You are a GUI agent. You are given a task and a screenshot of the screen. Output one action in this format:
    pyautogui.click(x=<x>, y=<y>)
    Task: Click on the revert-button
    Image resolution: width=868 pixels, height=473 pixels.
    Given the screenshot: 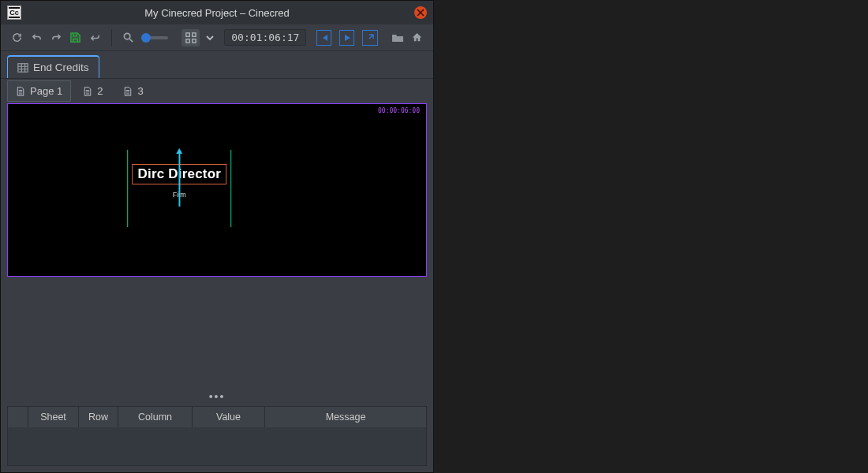 What is the action you would take?
    pyautogui.click(x=95, y=38)
    